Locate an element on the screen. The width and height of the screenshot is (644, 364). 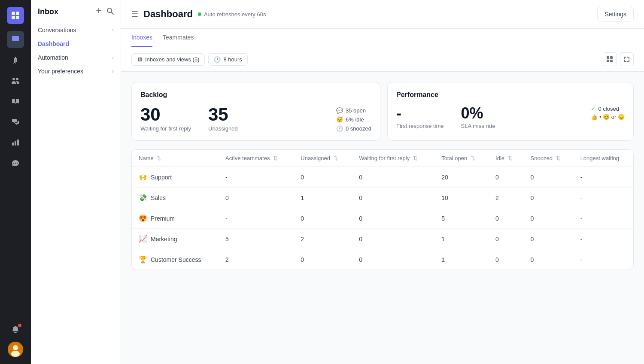
inbox-name-text: Sales is located at coordinates (158, 198).